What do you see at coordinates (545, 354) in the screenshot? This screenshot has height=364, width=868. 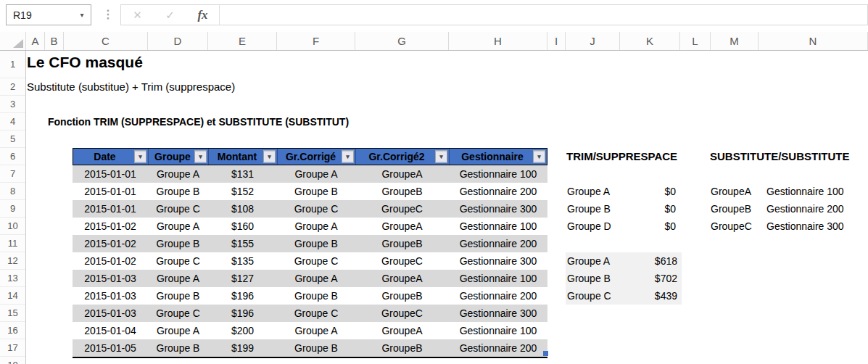 I see `table-resize-handle` at bounding box center [545, 354].